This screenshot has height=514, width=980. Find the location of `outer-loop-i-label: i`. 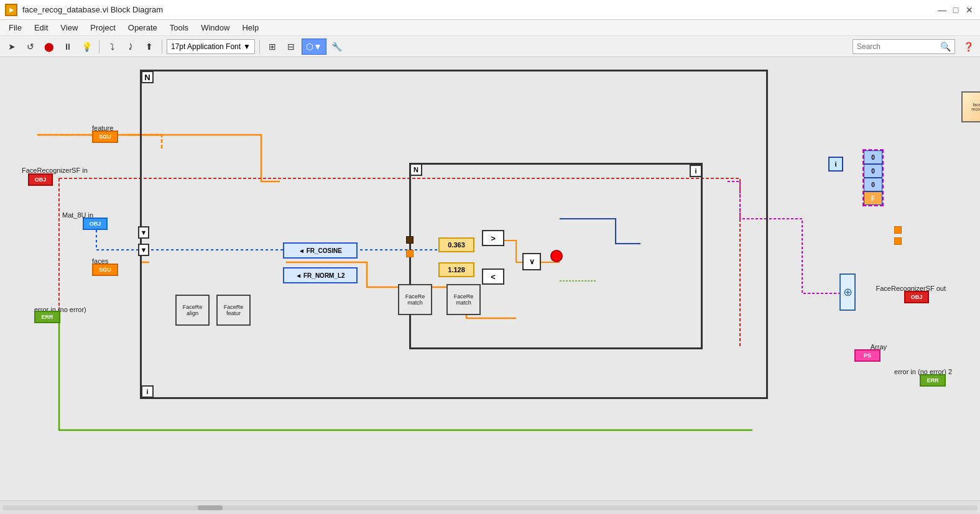

outer-loop-i-label: i is located at coordinates (147, 392).